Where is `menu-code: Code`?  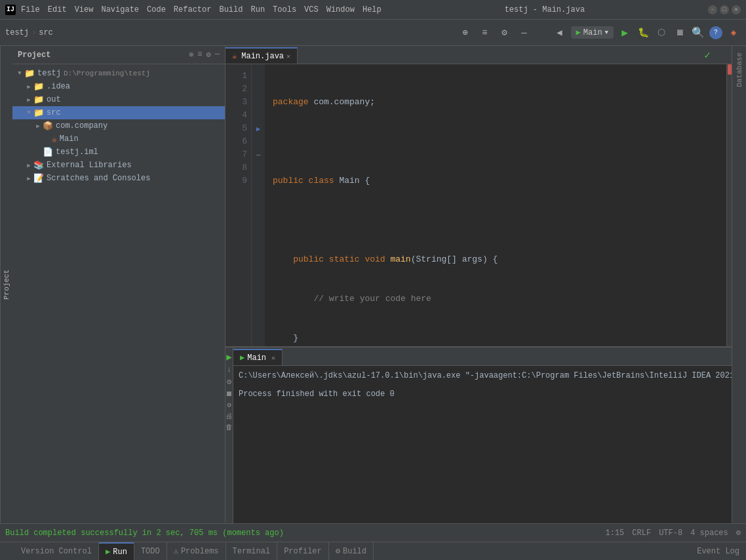 menu-code: Code is located at coordinates (156, 10).